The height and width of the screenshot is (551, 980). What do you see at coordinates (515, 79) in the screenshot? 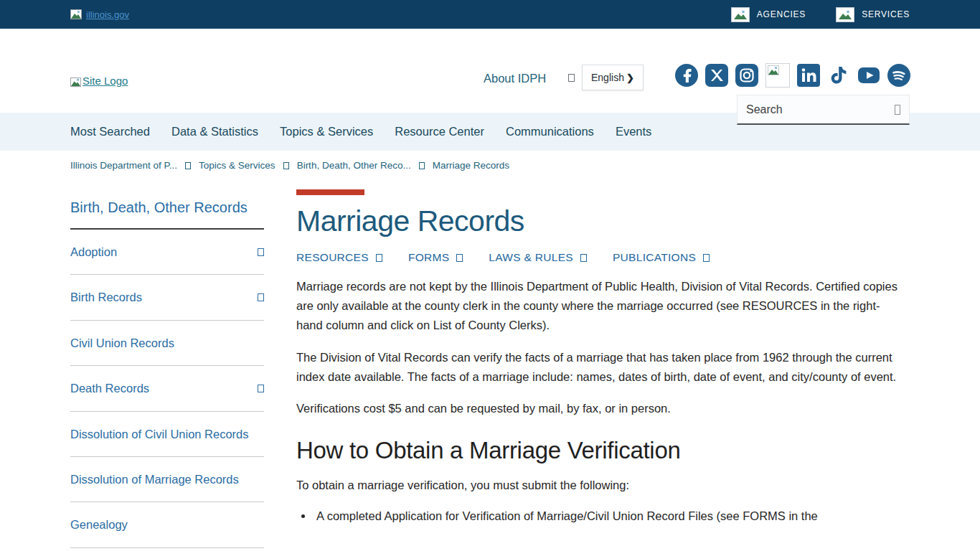
I see `about-idph-link: About IDPH` at bounding box center [515, 79].